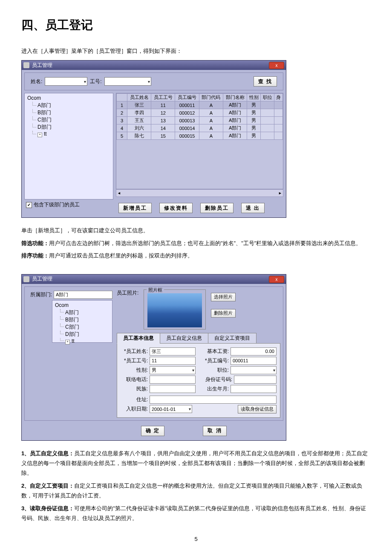 This screenshot has height=555, width=392. Describe the element at coordinates (40, 295) in the screenshot. I see `dept-label: 所属部门:` at that location.